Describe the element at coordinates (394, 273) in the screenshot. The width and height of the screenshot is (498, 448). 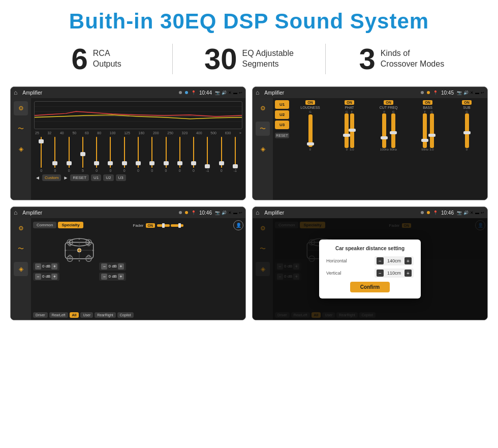
I see `dialog-vertical-control: − 110cm +` at that location.